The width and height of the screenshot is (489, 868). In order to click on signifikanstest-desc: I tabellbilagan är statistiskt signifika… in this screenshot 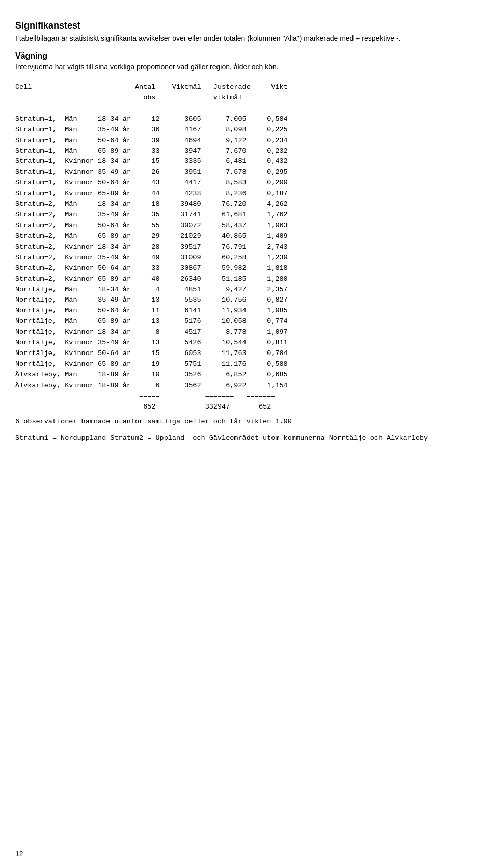, I will do `click(244, 38)`.